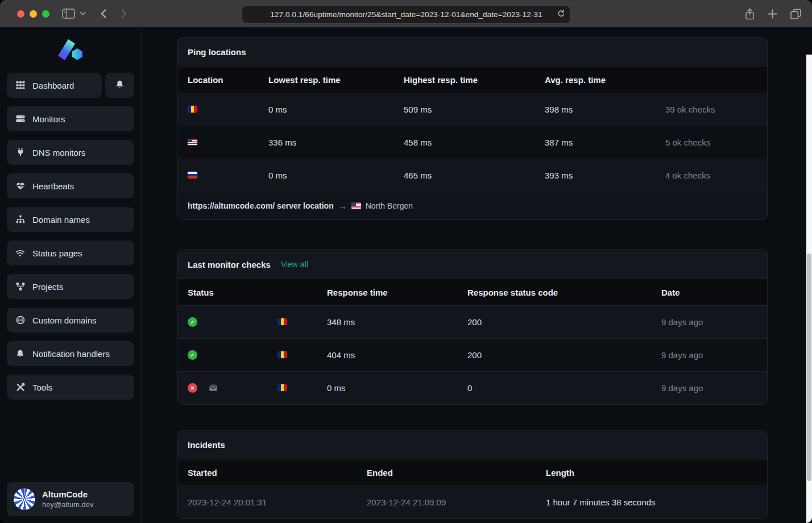  I want to click on app-logo, so click(71, 53).